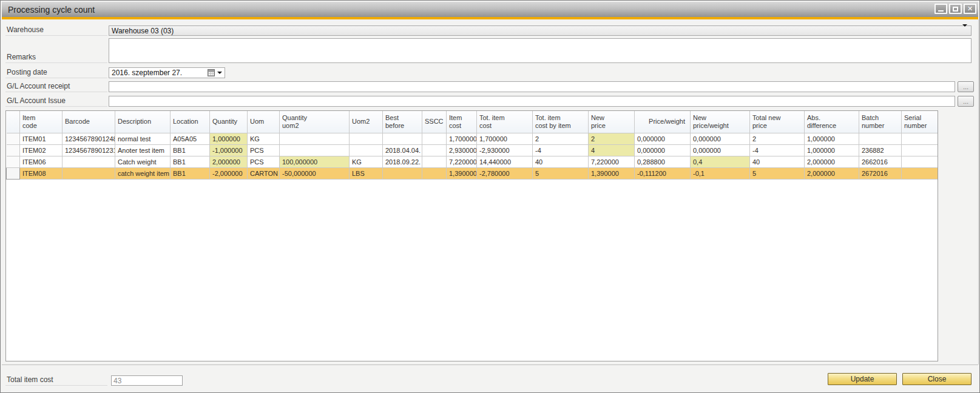  Describe the element at coordinates (473, 150) in the screenshot. I see `grid-row: ITEM0212345678901231Anoter test itemBB1-…` at that location.